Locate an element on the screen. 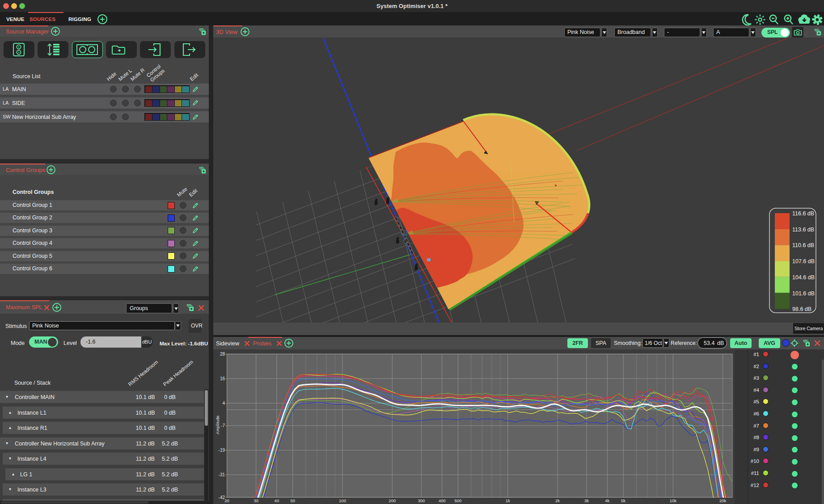 The width and height of the screenshot is (824, 504). svg-text: 10k is located at coordinates (673, 500).